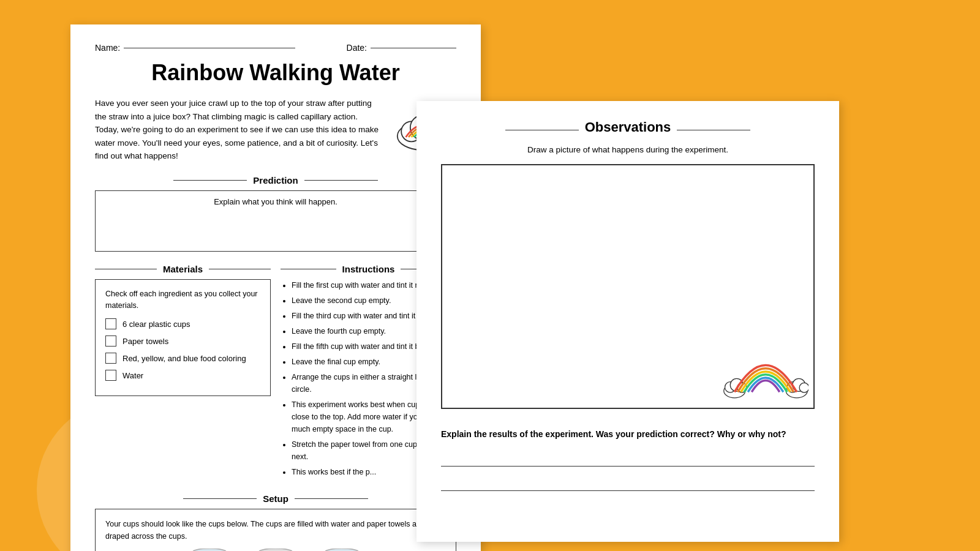 This screenshot has width=980, height=551. Describe the element at coordinates (183, 269) in the screenshot. I see `materials-title: Materials` at that location.